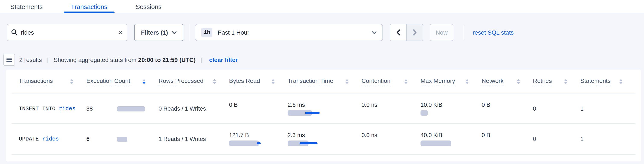 The height and width of the screenshot is (164, 644). Describe the element at coordinates (52, 82) in the screenshot. I see `column-header-transactions: Transactions` at that location.